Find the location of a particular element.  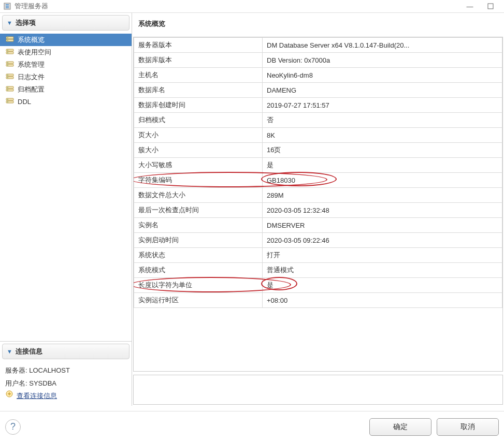

prop-value: 2019-07-27 17:51:57 is located at coordinates (382, 106).